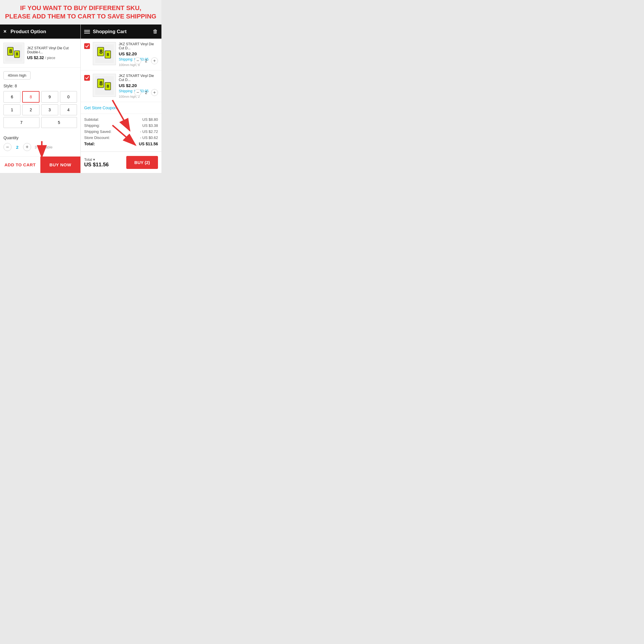  Describe the element at coordinates (40, 145) in the screenshot. I see `quantity-section: Quantity − 2 + 3 available` at that location.